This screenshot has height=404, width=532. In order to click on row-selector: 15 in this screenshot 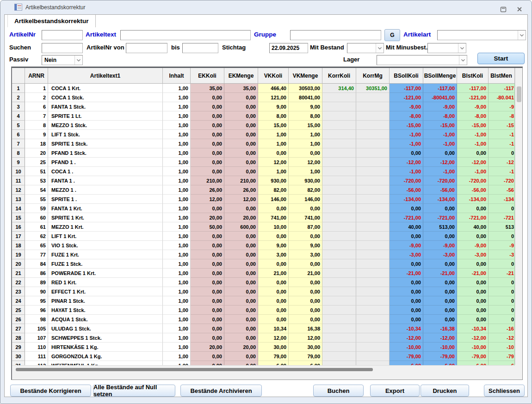, I will do `click(19, 218)`.